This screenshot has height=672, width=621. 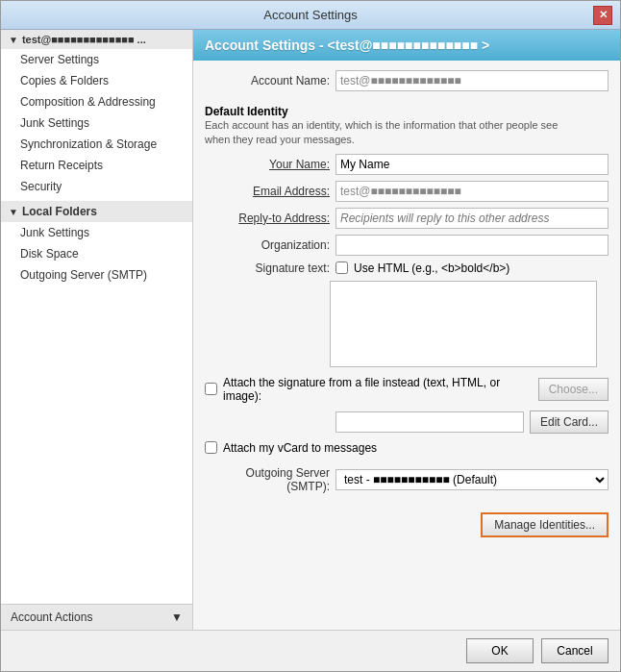 What do you see at coordinates (472, 218) in the screenshot?
I see `reply-to-input` at bounding box center [472, 218].